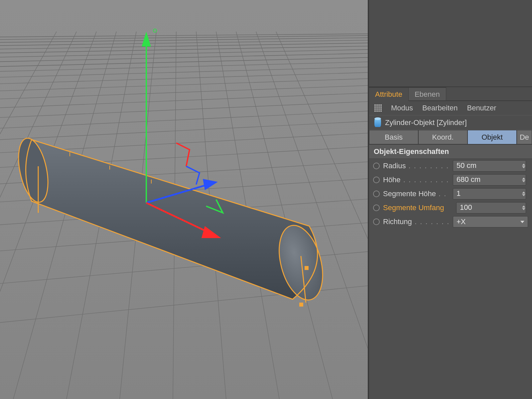  I want to click on subtab-truncated: De, so click(524, 137).